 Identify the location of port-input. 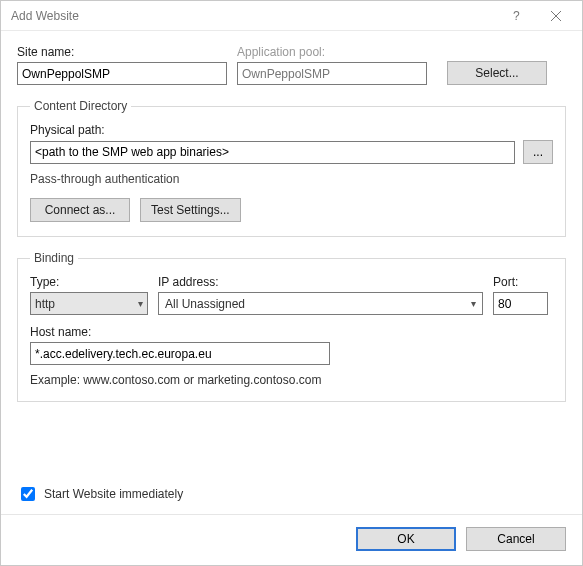
(520, 304).